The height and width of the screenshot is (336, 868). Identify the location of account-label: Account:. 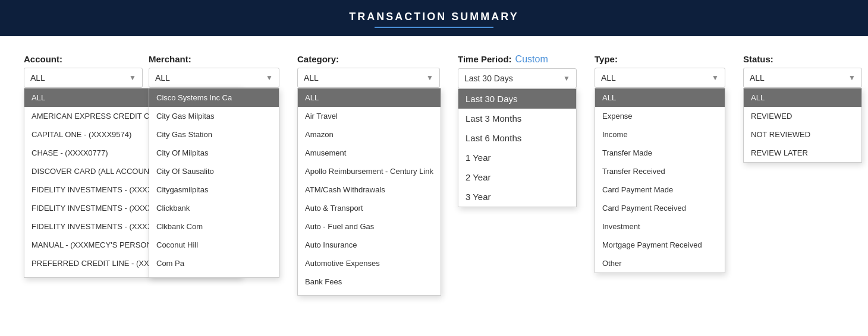
(77, 59).